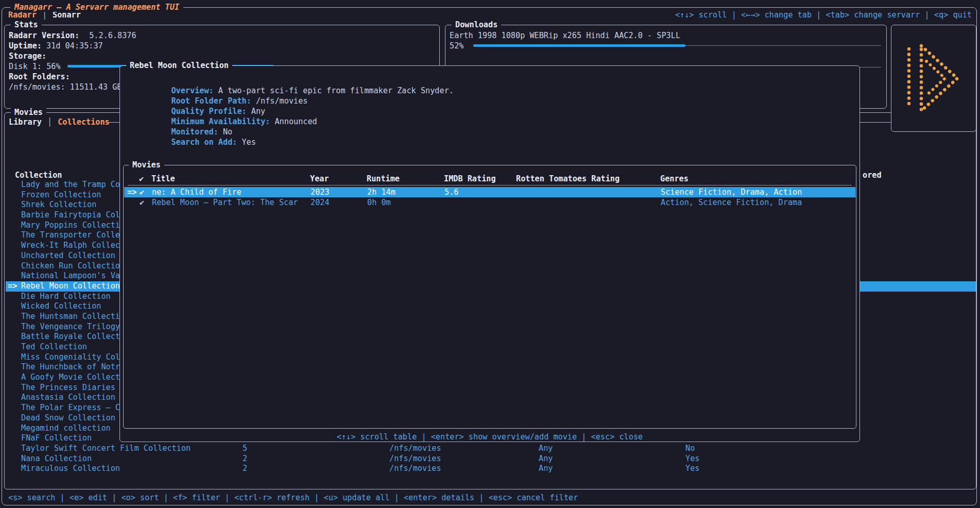 Image resolution: width=980 pixels, height=508 pixels. Describe the element at coordinates (823, 15) in the screenshot. I see `top-keybinds: <↑↓> scroll | <←→> change tab | <tab> ch…` at that location.